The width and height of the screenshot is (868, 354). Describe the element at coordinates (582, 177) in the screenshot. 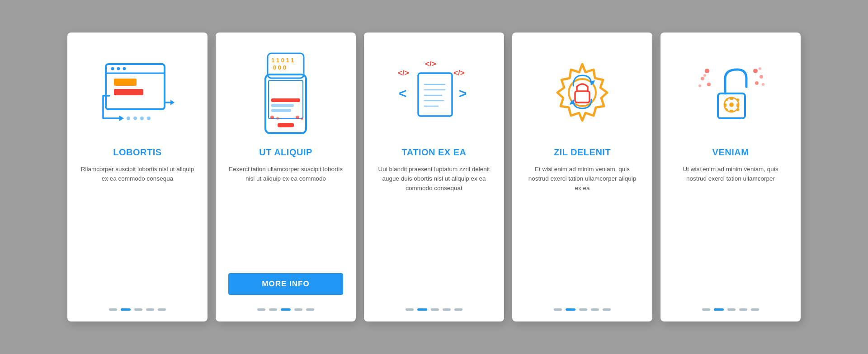

I see `card-zil-delenit: ZIL DELENIT Et wisi enim ad minim veniam…` at that location.